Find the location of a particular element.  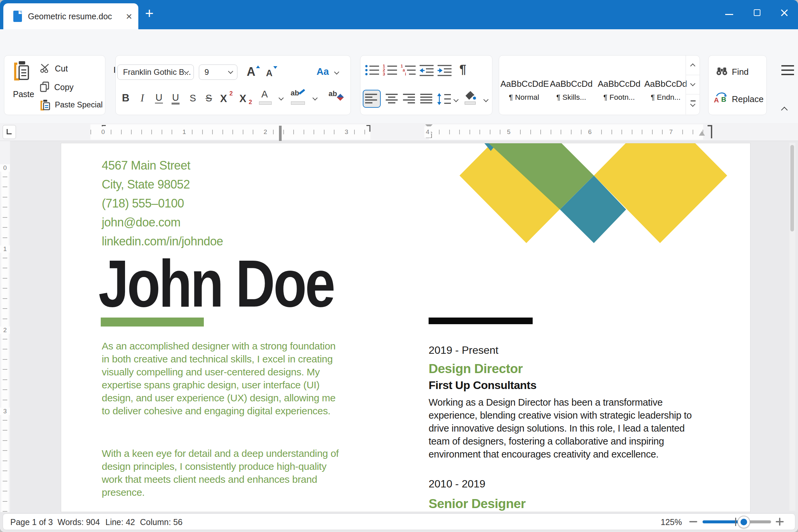

paste-button: Paste is located at coordinates (24, 79).